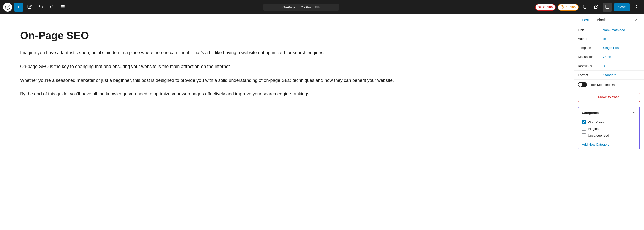  Describe the element at coordinates (609, 66) in the screenshot. I see `revisions-meta-row: Revisions 9` at that location.